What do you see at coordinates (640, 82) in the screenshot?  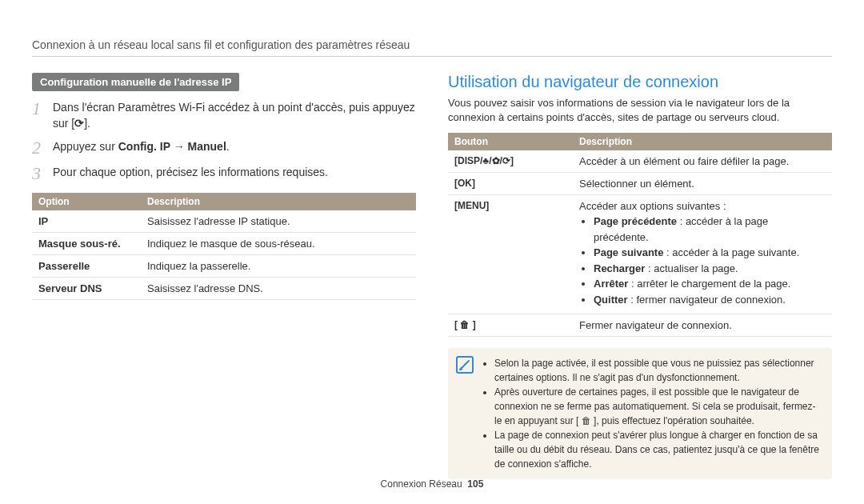 I see `section-heading: Utilisation du navigateur de connexion` at bounding box center [640, 82].